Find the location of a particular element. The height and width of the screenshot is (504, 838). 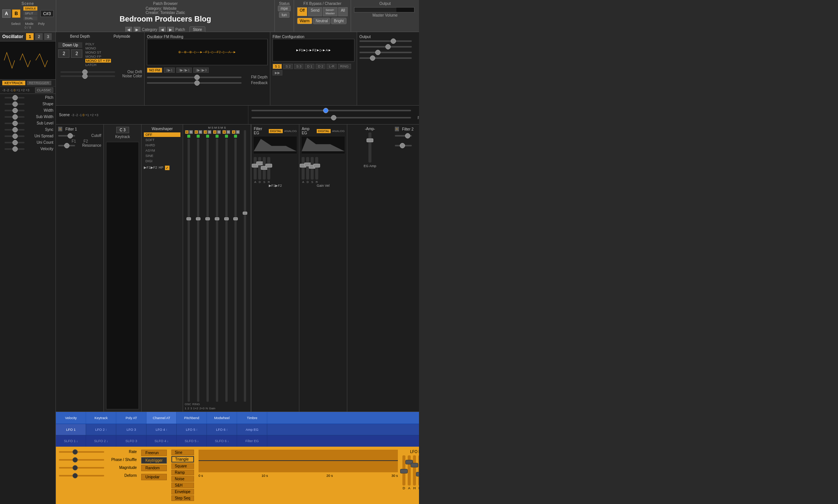

fc-d2: D 2 is located at coordinates (320, 66).